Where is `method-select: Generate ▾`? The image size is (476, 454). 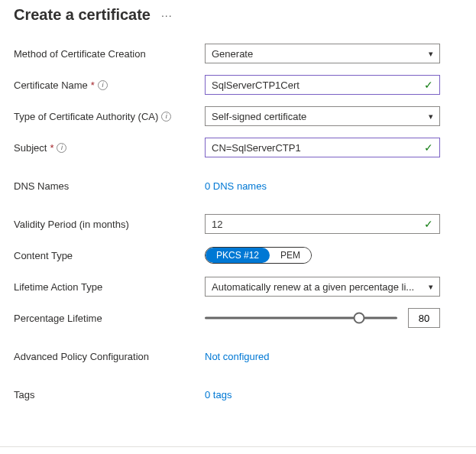
method-select: Generate ▾ is located at coordinates (322, 54).